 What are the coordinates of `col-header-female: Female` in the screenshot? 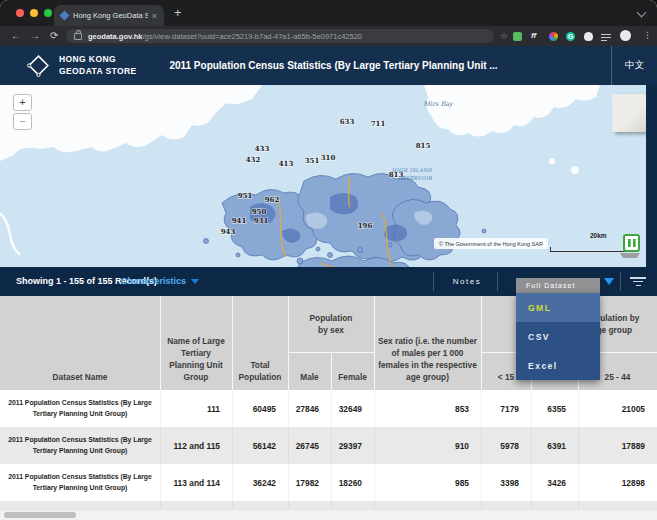 It's located at (352, 377).